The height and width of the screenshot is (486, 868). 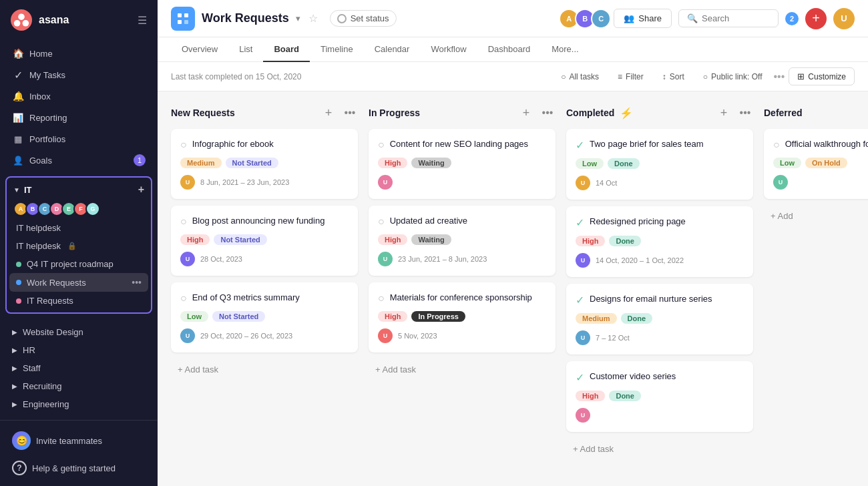 What do you see at coordinates (200, 49) in the screenshot?
I see `tab-overview: Overview` at bounding box center [200, 49].